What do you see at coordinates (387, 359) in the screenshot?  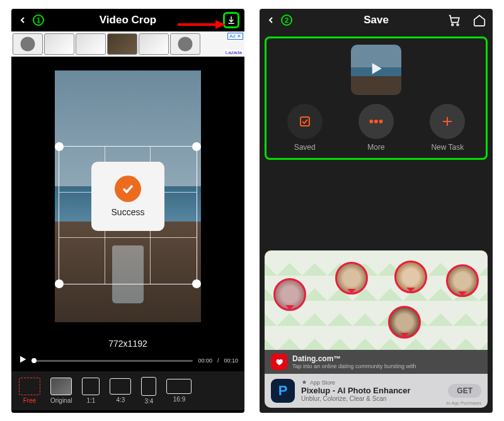 I see `ad-title: Dating.com™` at bounding box center [387, 359].